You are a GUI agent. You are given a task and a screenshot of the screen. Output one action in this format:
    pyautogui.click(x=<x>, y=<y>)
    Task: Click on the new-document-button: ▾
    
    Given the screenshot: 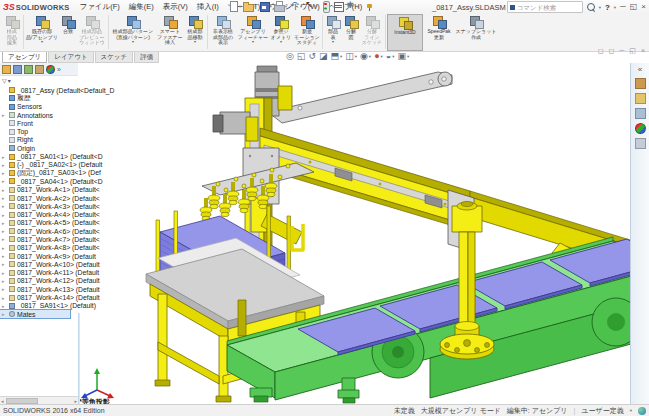 What is the action you would take?
    pyautogui.click(x=234, y=6)
    